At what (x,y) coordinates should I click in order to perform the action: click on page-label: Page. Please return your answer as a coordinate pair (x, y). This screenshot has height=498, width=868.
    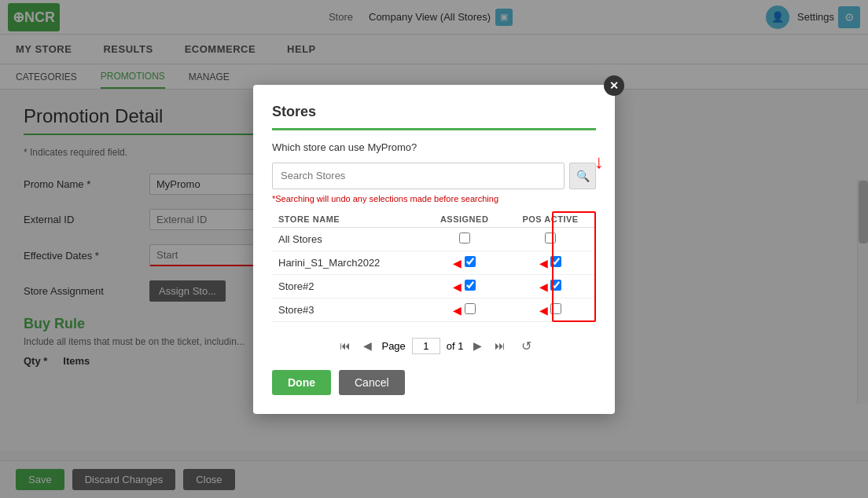
    Looking at the image, I should click on (393, 346).